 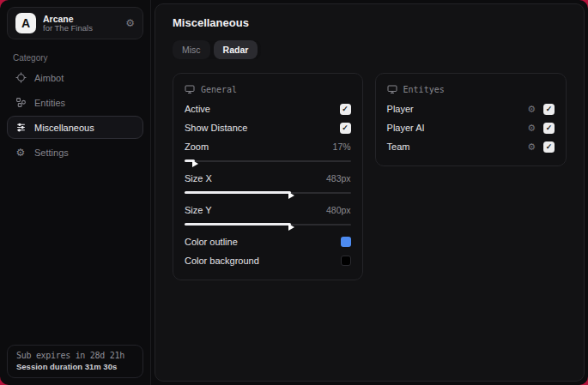 What do you see at coordinates (549, 129) in the screenshot?
I see `player-ai-checkbox` at bounding box center [549, 129].